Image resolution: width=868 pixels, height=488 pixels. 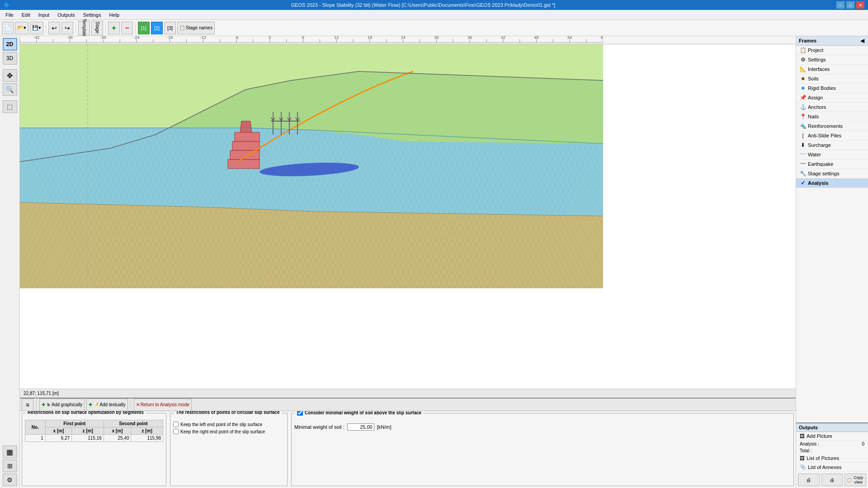 I want to click on template-button: Template, so click(x=84, y=28).